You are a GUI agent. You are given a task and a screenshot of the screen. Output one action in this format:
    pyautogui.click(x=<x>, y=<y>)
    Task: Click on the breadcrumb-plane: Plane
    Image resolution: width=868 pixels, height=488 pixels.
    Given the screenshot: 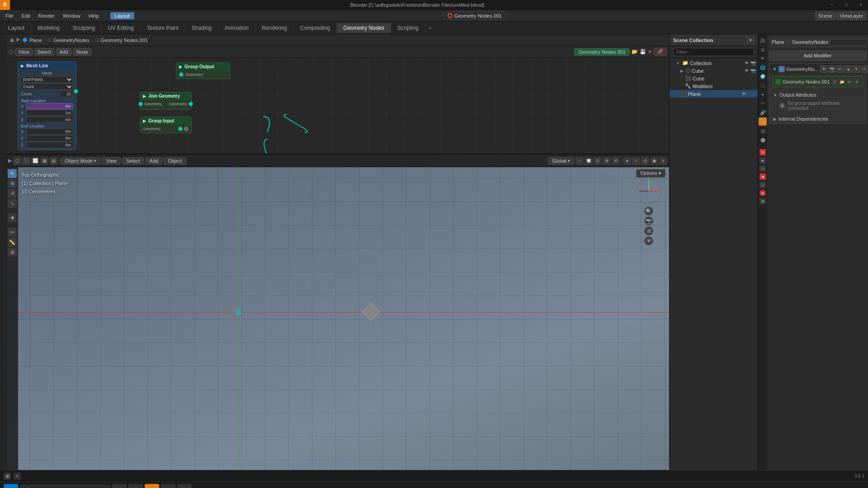 What is the action you would take?
    pyautogui.click(x=36, y=40)
    